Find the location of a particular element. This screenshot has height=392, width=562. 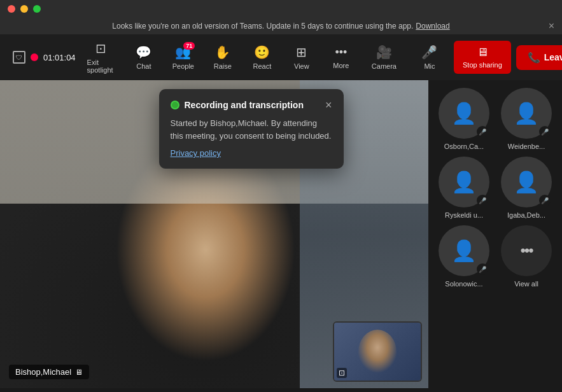

avatar-container-ryskeldi: 👤 🎤 is located at coordinates (464, 182).